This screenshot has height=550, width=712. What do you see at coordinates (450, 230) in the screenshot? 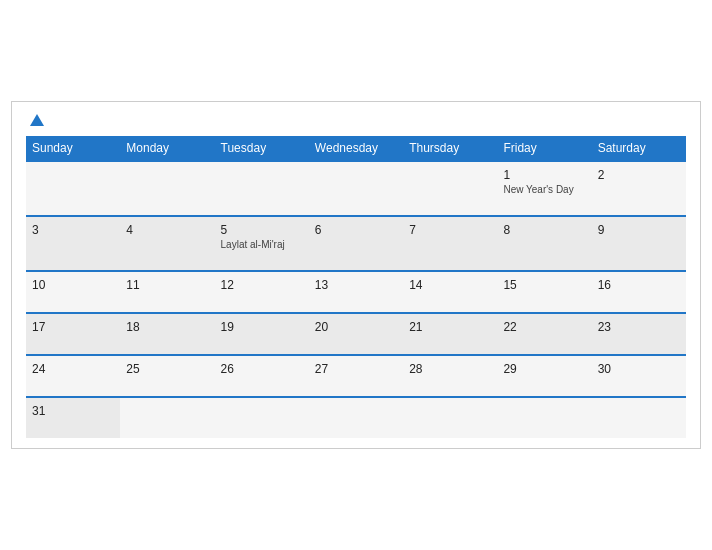
I see `day-number: 7` at bounding box center [450, 230].